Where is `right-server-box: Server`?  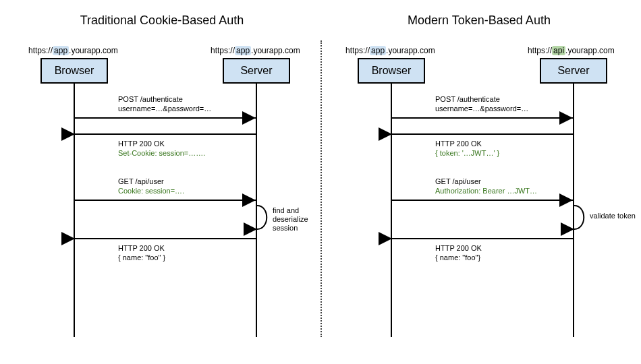 right-server-box: Server is located at coordinates (574, 71).